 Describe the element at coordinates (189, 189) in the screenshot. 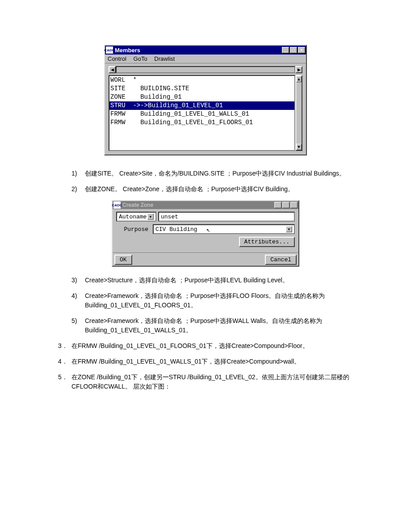

I see `step-text: 创建ZONE。 Create>Zone，选择自动命名 ；Purpose中选择CI…` at that location.